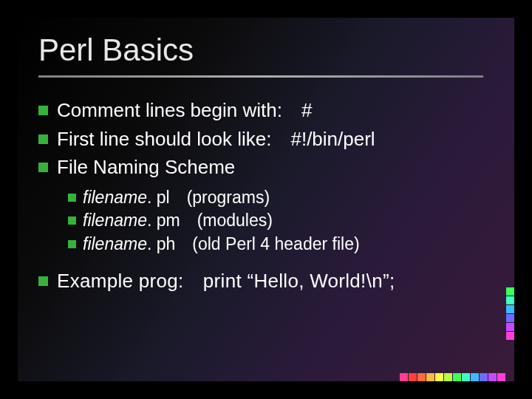 This screenshot has width=532, height=399. I want to click on bullet-item: Comment lines begin with: #, so click(261, 111).